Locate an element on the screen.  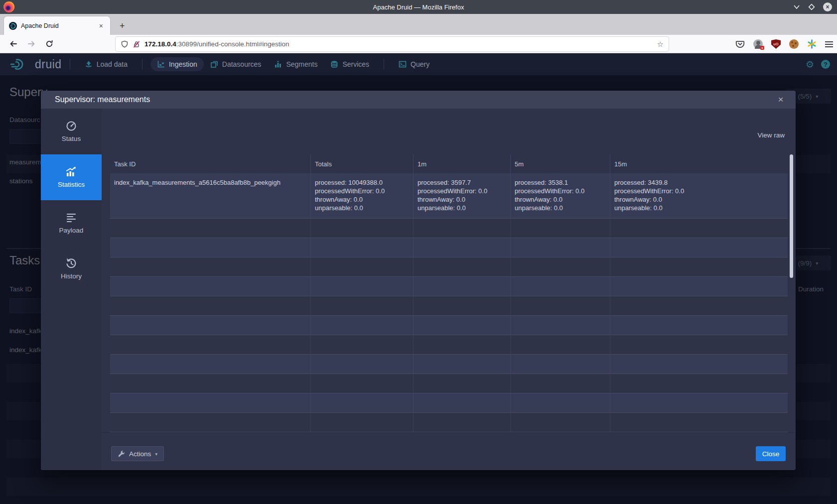
wrench-icon is located at coordinates (122, 454).